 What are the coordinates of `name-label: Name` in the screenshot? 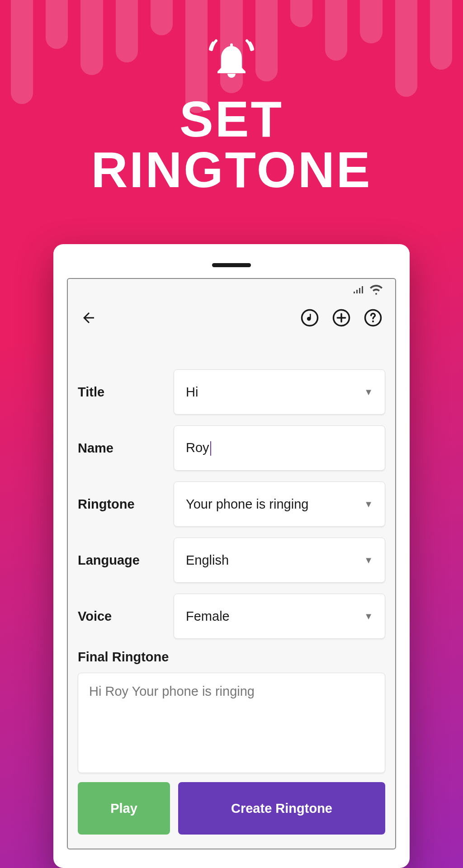 It's located at (126, 448).